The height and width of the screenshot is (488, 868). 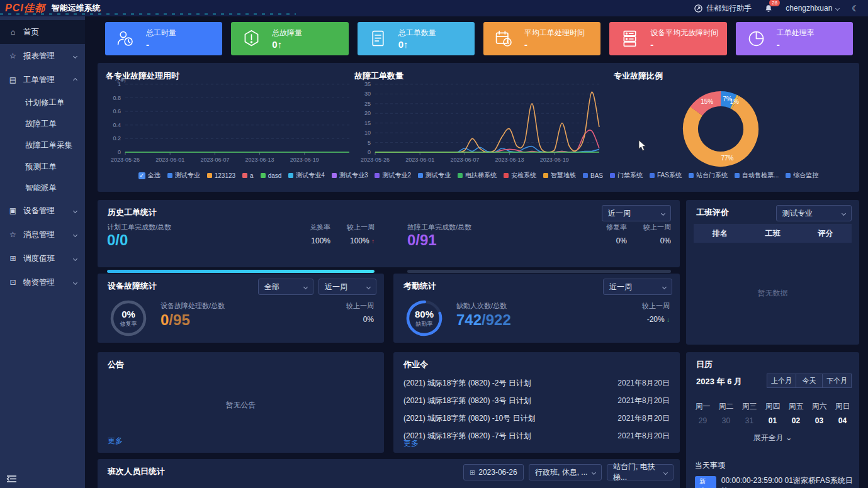 What do you see at coordinates (769, 9) in the screenshot?
I see `notifications-button: 28` at bounding box center [769, 9].